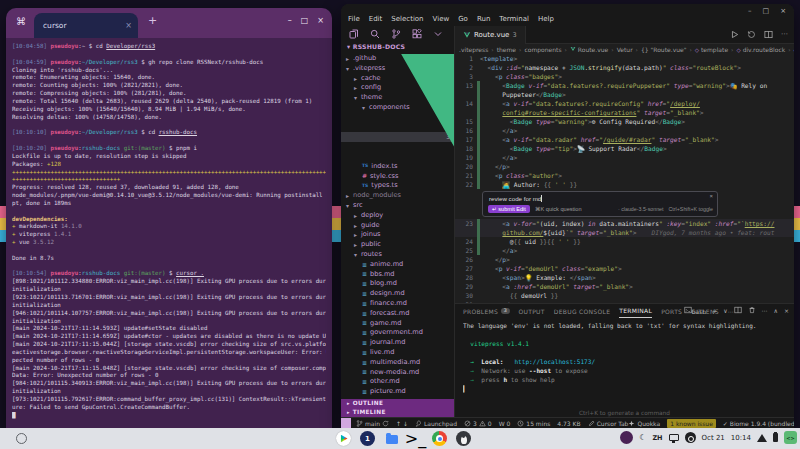  Describe the element at coordinates (509, 209) in the screenshot. I see `submit-edit-button: ↵ submit Edit` at that location.